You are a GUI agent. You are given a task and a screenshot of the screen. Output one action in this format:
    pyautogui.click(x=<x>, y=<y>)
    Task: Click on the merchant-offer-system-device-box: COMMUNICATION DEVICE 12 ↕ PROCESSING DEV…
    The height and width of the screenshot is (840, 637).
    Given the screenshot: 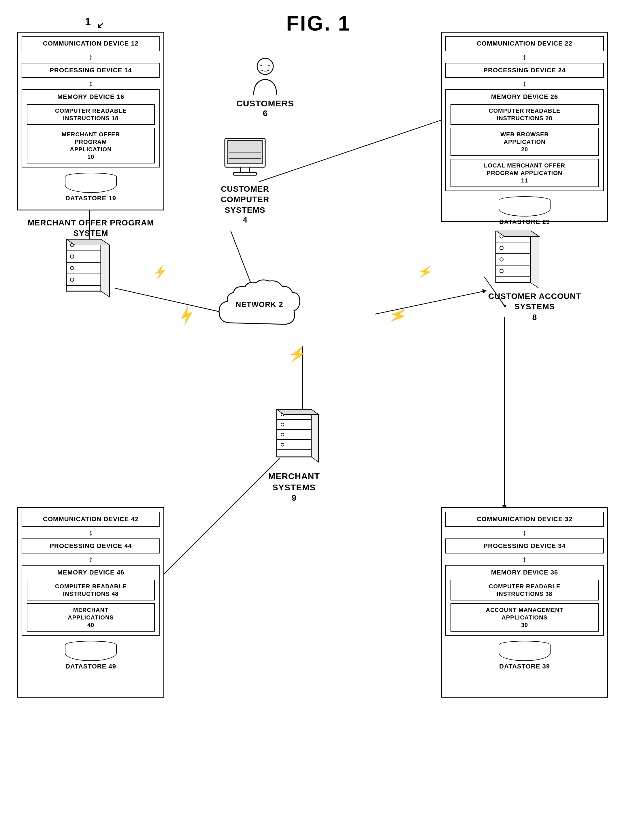 What is the action you would take?
    pyautogui.click(x=91, y=121)
    